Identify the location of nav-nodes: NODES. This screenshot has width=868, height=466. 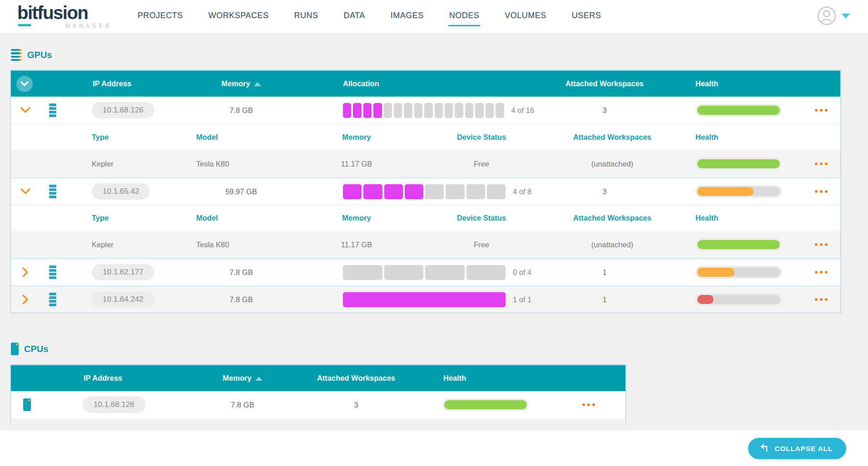
(464, 17).